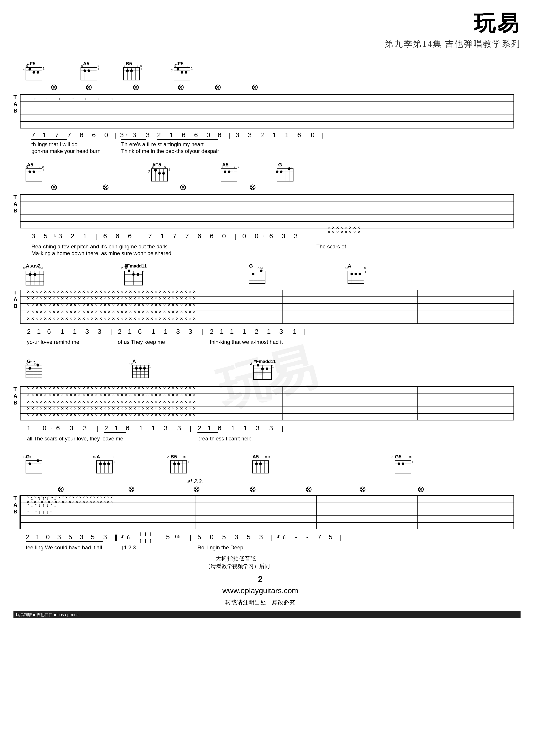 Image resolution: width=534 pixels, height=756 pixels. I want to click on svg-text: Asus2, so click(33, 266).